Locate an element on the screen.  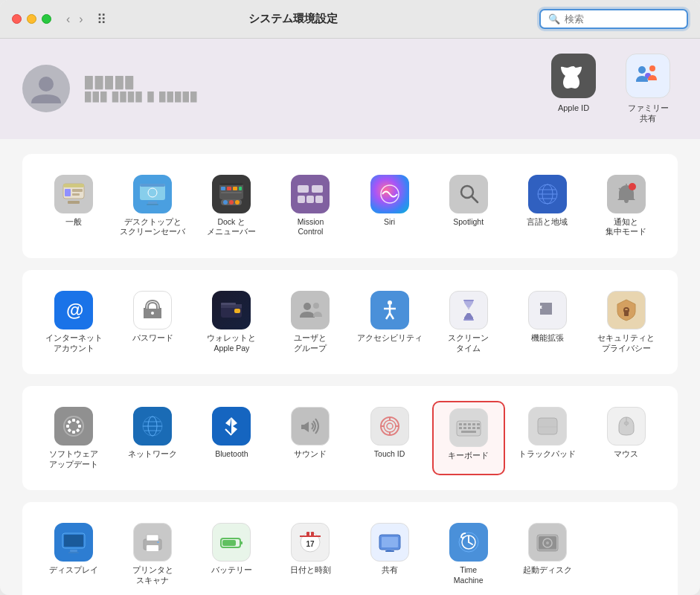
internet-label: インターネットアカウント is located at coordinates (74, 344).